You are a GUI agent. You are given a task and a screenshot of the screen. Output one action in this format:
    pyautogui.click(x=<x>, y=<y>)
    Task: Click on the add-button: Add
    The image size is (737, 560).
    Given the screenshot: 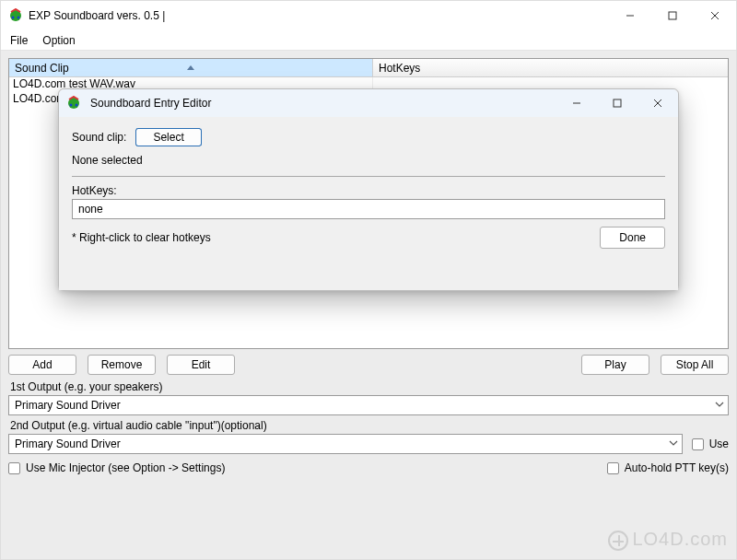 What is the action you would take?
    pyautogui.click(x=42, y=365)
    